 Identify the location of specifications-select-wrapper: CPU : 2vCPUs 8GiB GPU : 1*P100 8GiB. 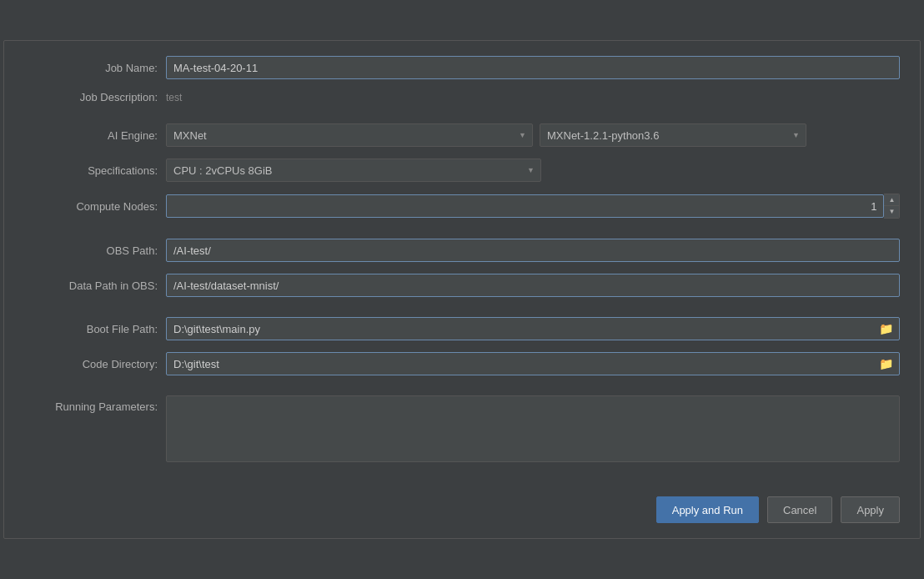
(354, 170).